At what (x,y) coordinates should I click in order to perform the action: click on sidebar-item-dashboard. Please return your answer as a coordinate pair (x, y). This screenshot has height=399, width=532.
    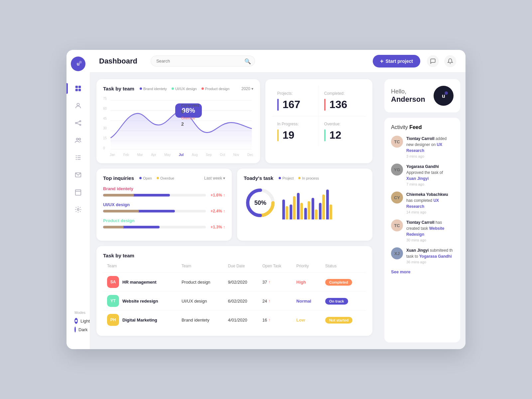
    Looking at the image, I should click on (78, 88).